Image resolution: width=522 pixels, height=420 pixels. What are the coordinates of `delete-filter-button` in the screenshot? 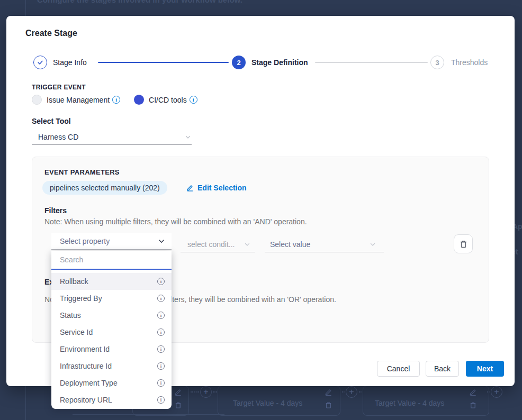 It's located at (463, 244).